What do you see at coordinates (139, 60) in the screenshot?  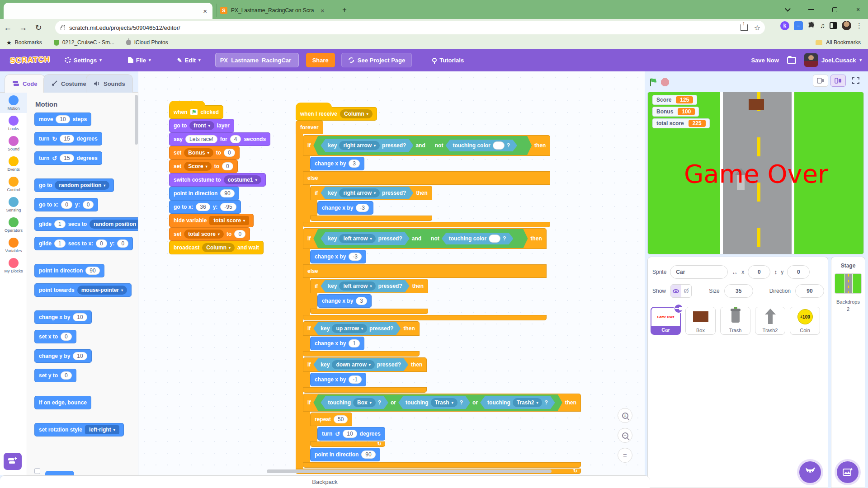 I see `file-menu: File▾` at bounding box center [139, 60].